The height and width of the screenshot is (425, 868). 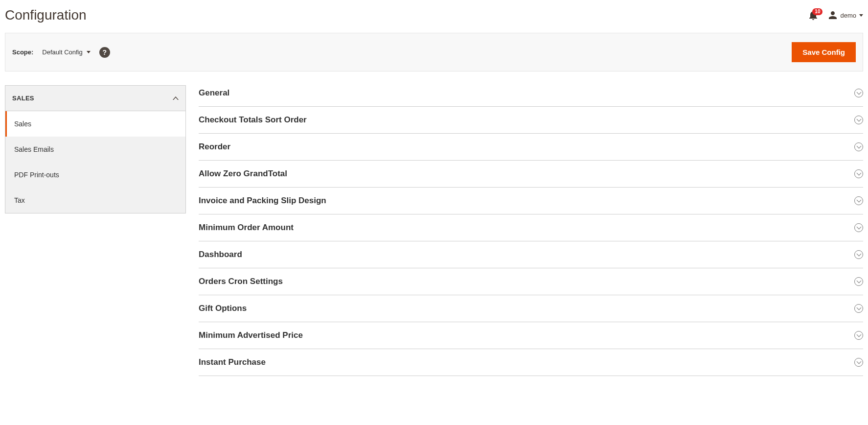 What do you see at coordinates (531, 120) in the screenshot?
I see `section-checkout-totals-sort-order: Checkout Totals Sort Order` at bounding box center [531, 120].